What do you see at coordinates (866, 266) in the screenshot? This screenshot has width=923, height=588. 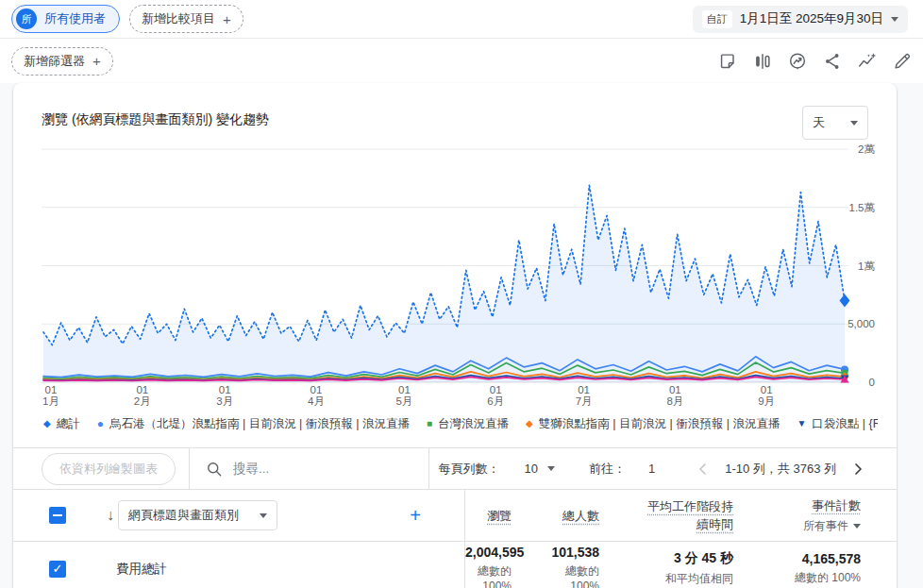 I see `svg-text: 1萬` at bounding box center [866, 266].